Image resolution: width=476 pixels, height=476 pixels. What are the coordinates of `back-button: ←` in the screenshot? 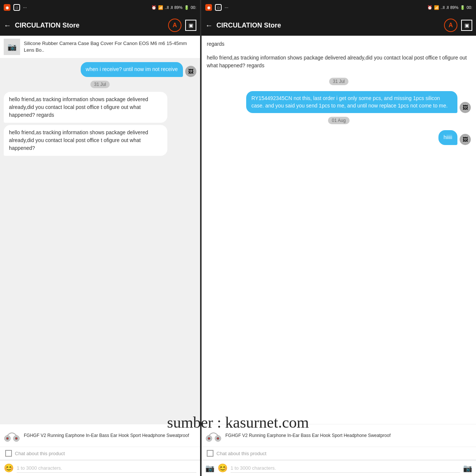 It's located at (7, 25).